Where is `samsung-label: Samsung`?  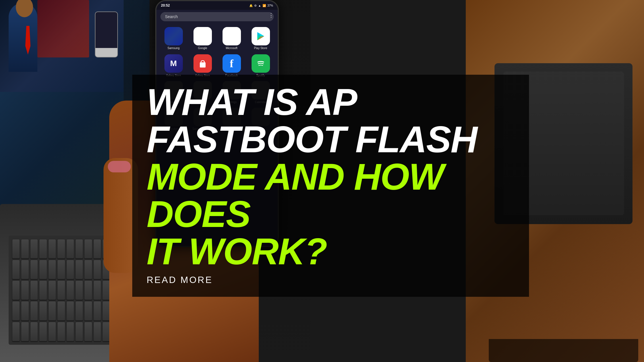 samsung-label: Samsung is located at coordinates (173, 48).